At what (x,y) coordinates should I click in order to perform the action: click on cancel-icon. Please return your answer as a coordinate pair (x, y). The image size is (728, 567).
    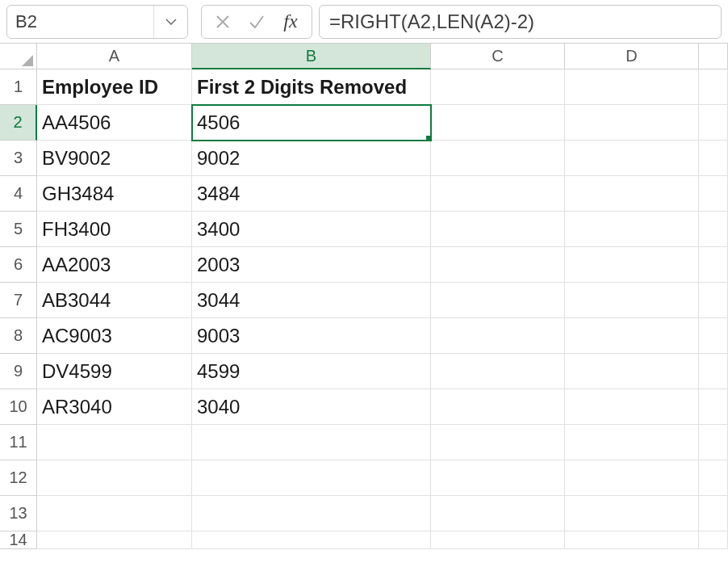
    Looking at the image, I should click on (223, 22).